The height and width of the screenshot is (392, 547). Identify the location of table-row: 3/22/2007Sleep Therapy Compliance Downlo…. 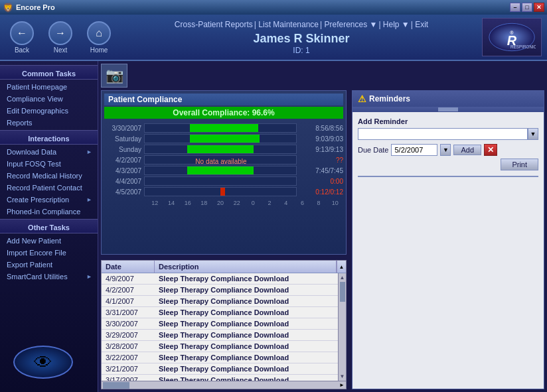
(220, 358).